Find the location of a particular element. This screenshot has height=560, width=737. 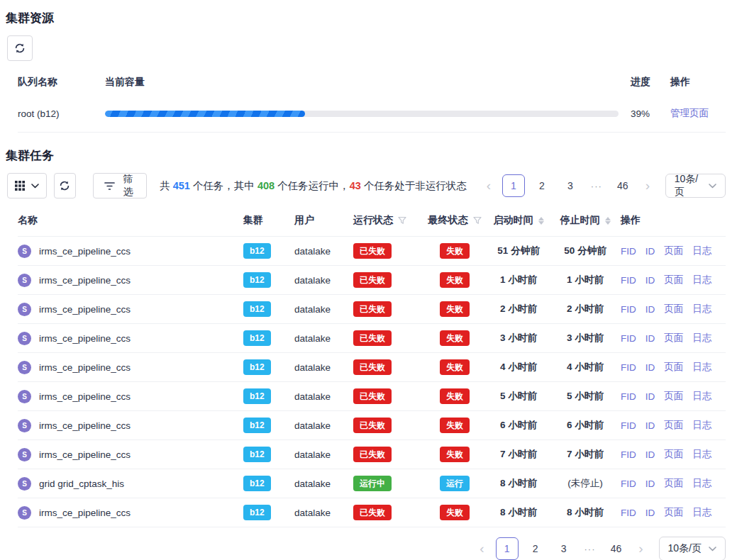

stop-time: (未停止) is located at coordinates (585, 483).